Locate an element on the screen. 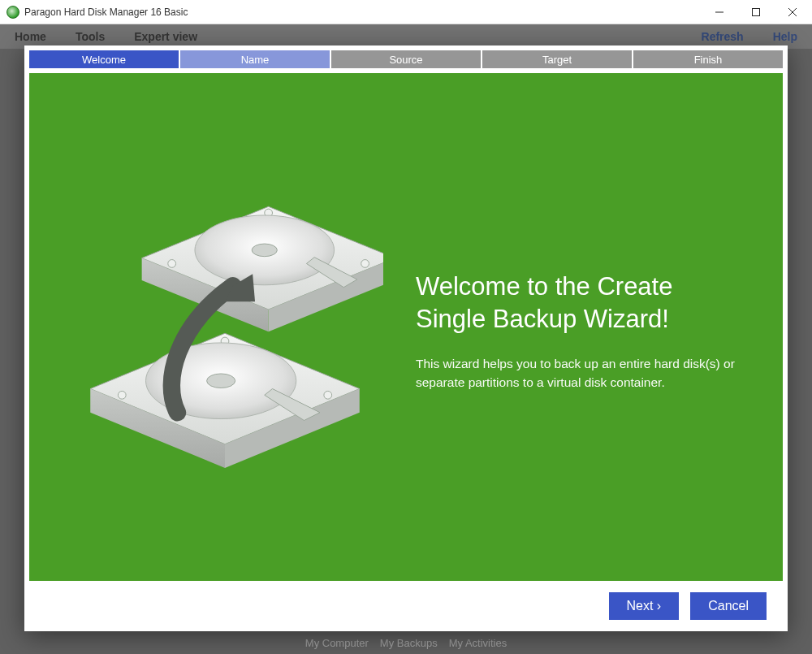 This screenshot has width=812, height=654. step-name: Name is located at coordinates (255, 59).